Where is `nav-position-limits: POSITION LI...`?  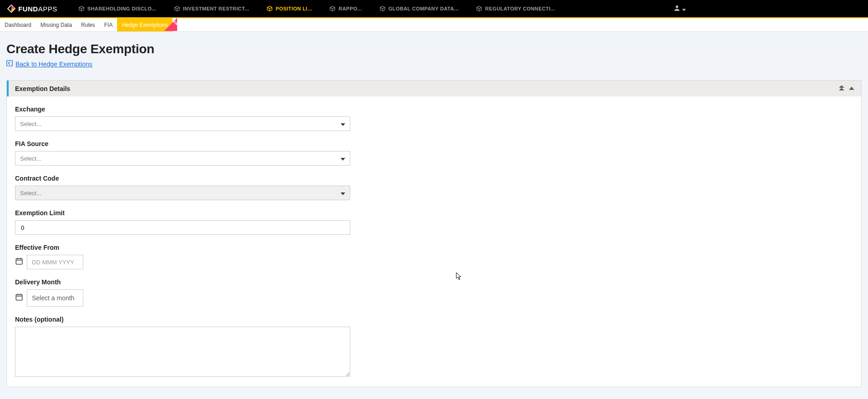 nav-position-limits: POSITION LI... is located at coordinates (289, 9).